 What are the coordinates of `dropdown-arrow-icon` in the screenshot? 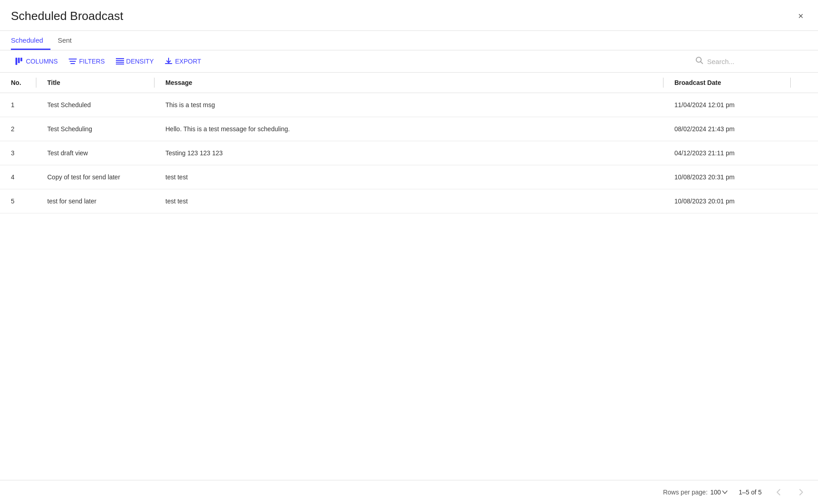 It's located at (725, 492).